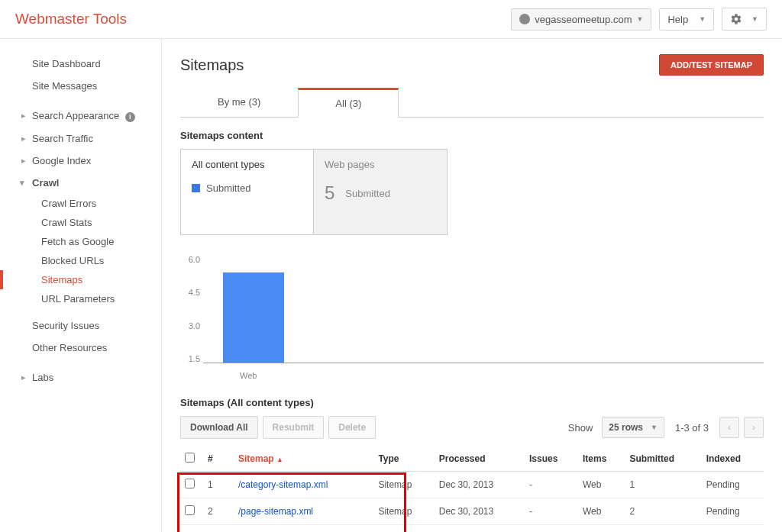 This screenshot has width=782, height=532. What do you see at coordinates (472, 136) in the screenshot?
I see `section-sitemaps-content: Sitemaps content` at bounding box center [472, 136].